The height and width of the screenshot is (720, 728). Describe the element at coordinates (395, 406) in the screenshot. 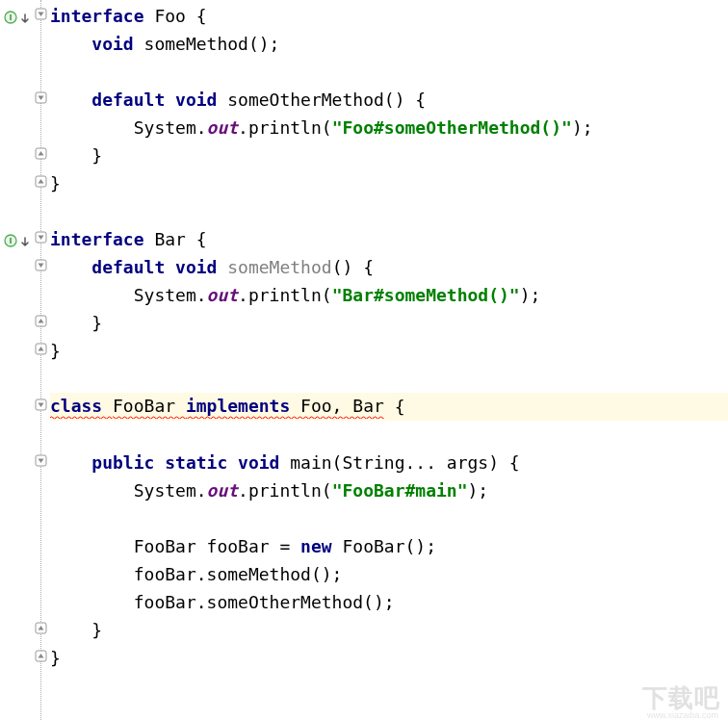

I see `code-token: {` at that location.